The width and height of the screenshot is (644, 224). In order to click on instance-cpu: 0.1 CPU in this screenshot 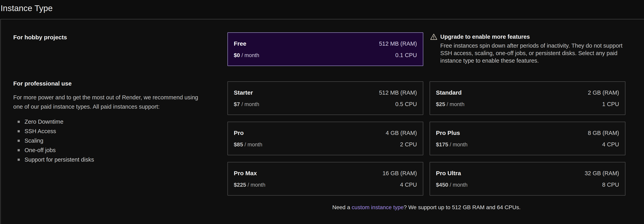, I will do `click(406, 55)`.